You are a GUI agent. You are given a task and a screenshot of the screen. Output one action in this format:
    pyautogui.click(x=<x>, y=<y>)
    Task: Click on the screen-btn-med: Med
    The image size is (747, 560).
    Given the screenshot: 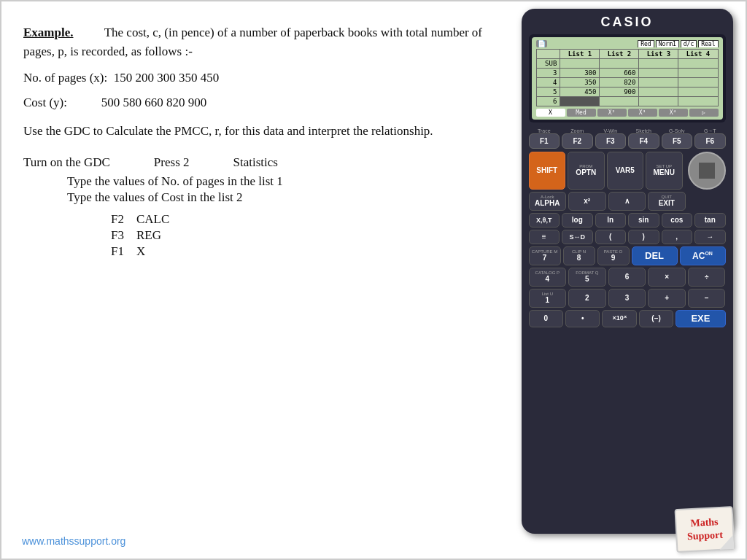 What is the action you would take?
    pyautogui.click(x=581, y=112)
    